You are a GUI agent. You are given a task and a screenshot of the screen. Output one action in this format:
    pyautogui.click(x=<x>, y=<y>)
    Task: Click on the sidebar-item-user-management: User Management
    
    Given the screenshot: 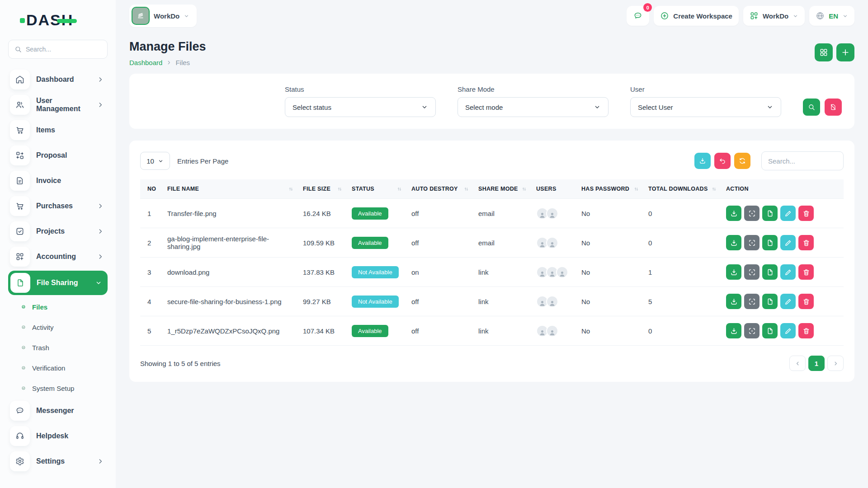 What is the action you would take?
    pyautogui.click(x=58, y=105)
    